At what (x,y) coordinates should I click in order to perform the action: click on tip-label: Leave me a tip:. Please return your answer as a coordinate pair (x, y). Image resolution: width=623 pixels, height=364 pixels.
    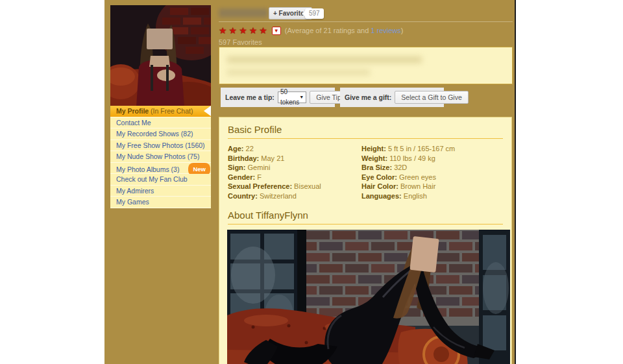
    Looking at the image, I should click on (250, 97).